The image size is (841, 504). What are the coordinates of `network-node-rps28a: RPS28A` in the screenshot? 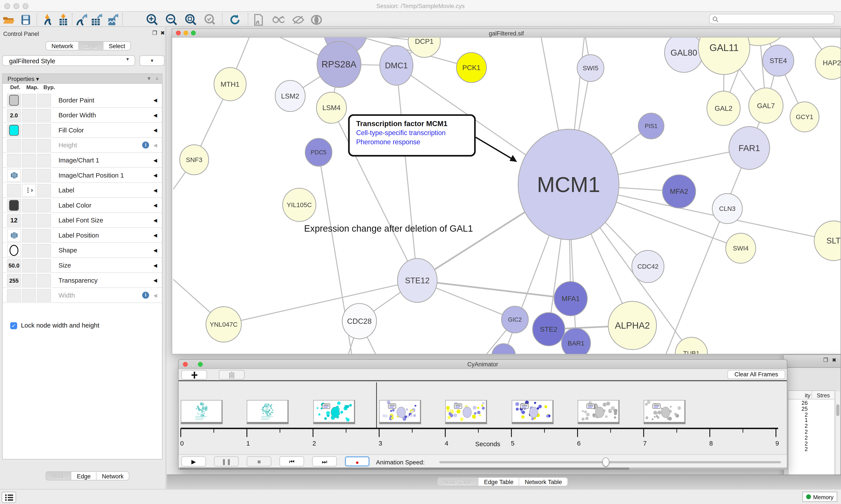 It's located at (339, 65).